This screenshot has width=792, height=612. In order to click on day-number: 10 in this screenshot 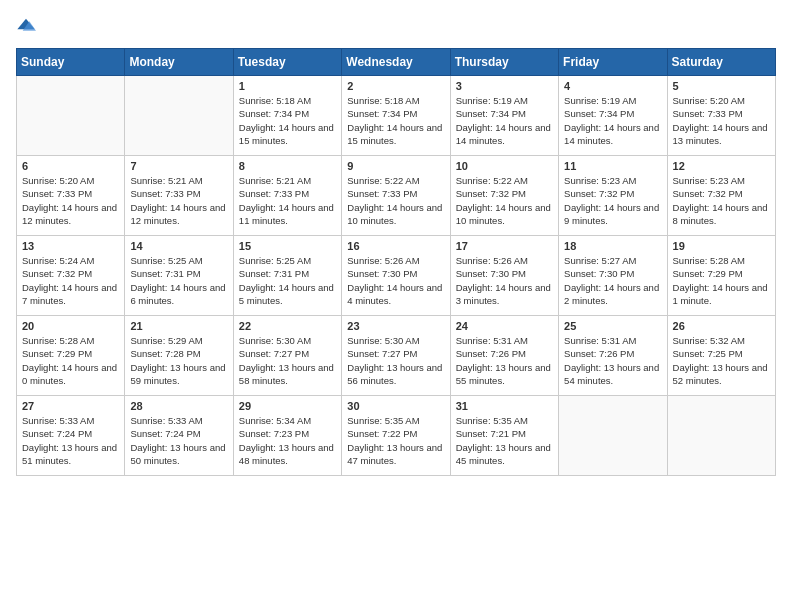, I will do `click(504, 166)`.